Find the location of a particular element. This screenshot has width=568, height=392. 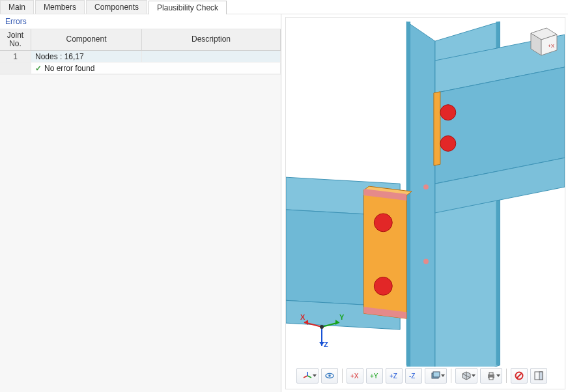

axes-button is located at coordinates (307, 376).